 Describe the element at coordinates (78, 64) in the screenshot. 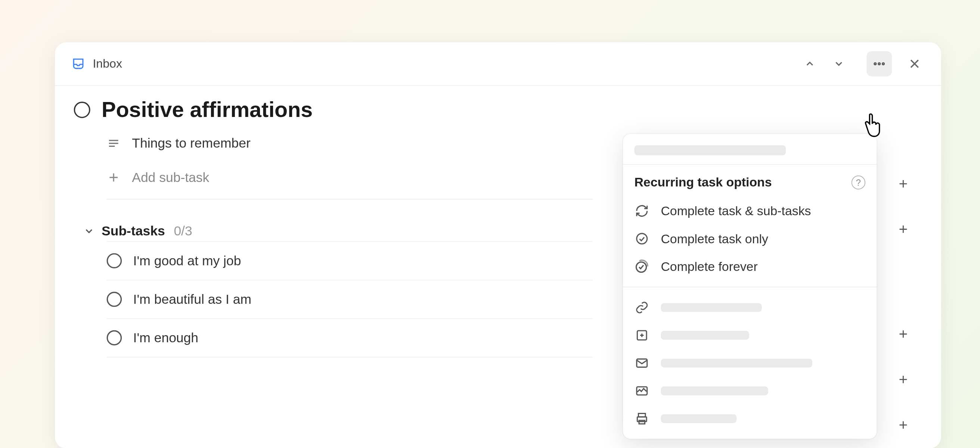

I see `inbox-icon` at that location.